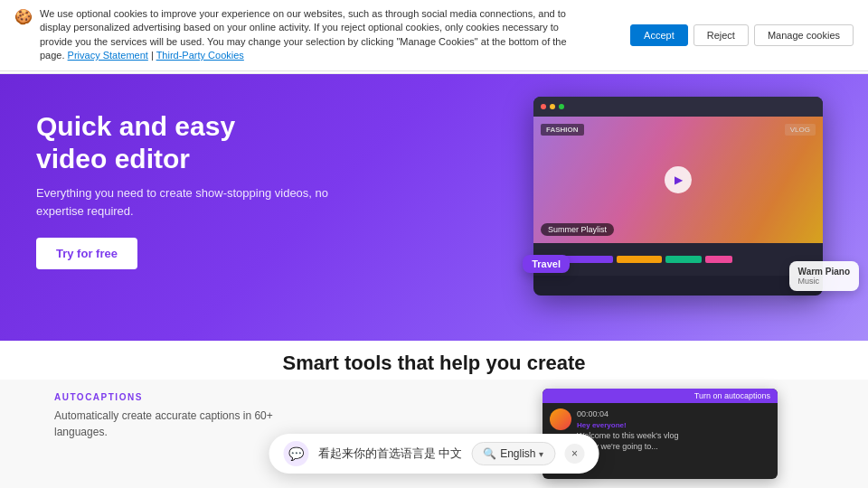 This screenshot has width=868, height=488. What do you see at coordinates (434, 454) in the screenshot?
I see `language-detection-banner: 💬 看起来你的首选语言是 中文 🔍 English ▾ ×` at bounding box center [434, 454].